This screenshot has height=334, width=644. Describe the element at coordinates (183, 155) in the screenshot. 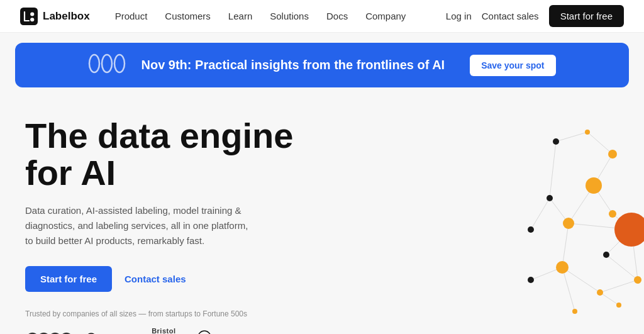

I see `hero-title: The data engine for AI` at that location.